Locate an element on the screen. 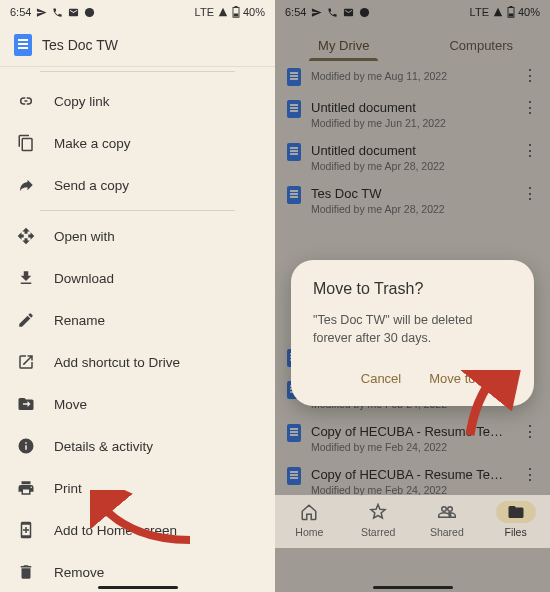 Image resolution: width=550 pixels, height=592 pixels. menu-label: Open with is located at coordinates (84, 236).